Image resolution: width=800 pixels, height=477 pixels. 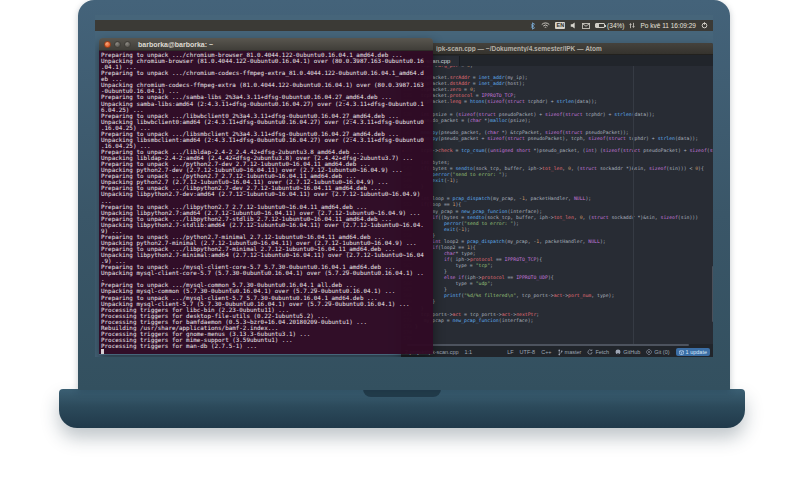 I want to click on terminal-line: Preparing to unpack .../libsmbclient_2%3…, so click(x=267, y=134).